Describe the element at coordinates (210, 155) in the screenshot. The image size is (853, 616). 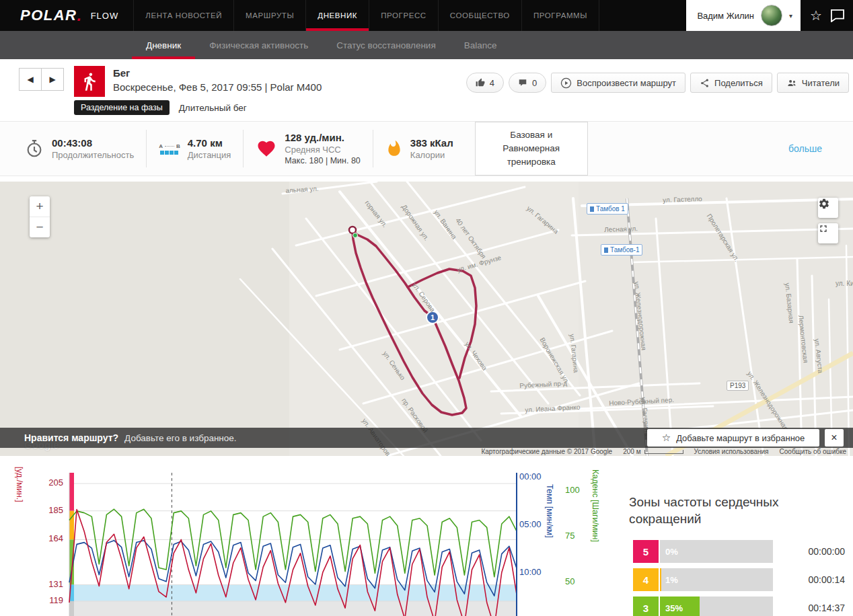
I see `distance-label: Дистанция` at that location.